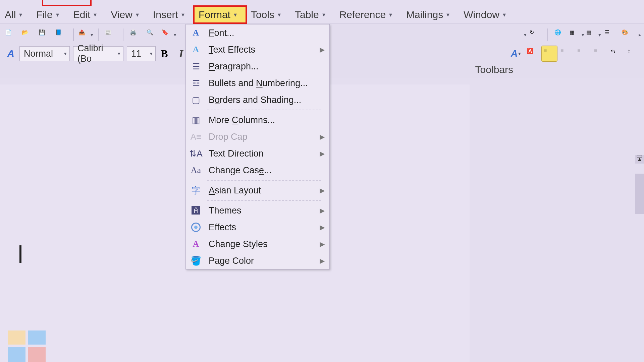  I want to click on text-effect-button: A, so click(11, 54).